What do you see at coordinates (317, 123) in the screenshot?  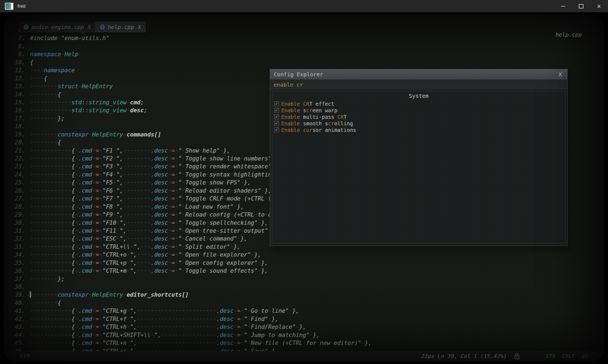 I see `config-option-label: Enable smooth scrolling` at bounding box center [317, 123].